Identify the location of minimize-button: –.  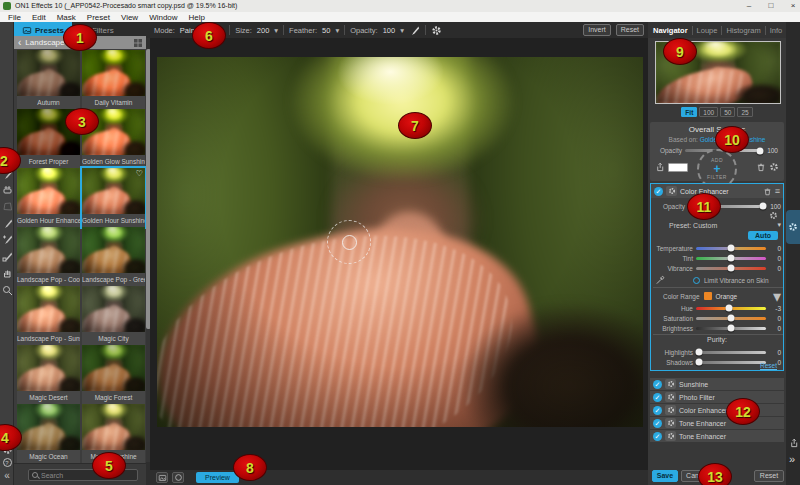
(749, 6).